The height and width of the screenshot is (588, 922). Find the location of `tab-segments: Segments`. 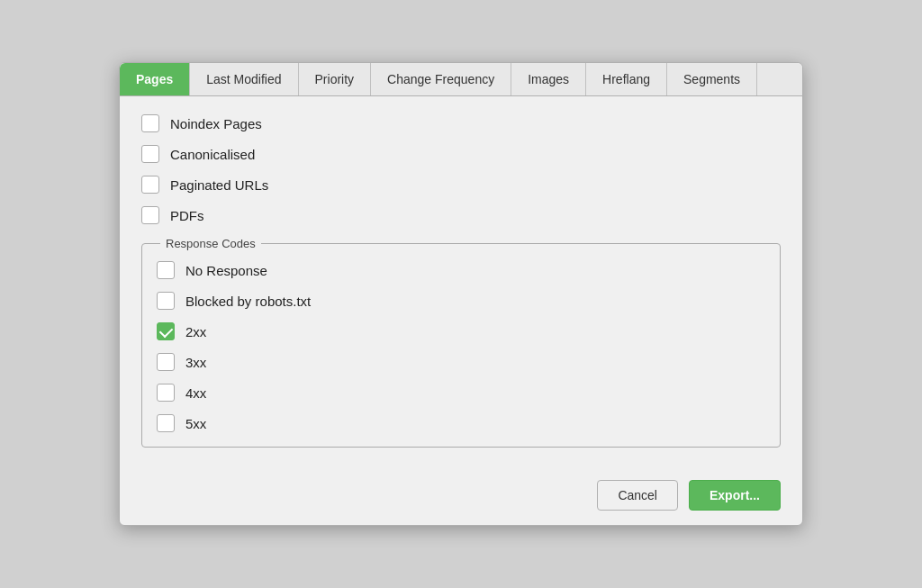

tab-segments: Segments is located at coordinates (712, 79).